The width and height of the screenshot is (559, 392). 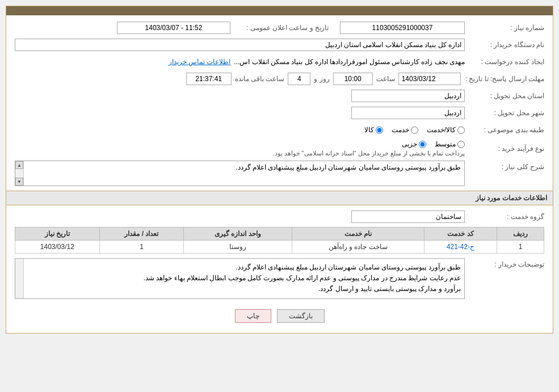 What do you see at coordinates (260, 79) in the screenshot?
I see `baghimande-label: ساعت باقی مانده` at bounding box center [260, 79].